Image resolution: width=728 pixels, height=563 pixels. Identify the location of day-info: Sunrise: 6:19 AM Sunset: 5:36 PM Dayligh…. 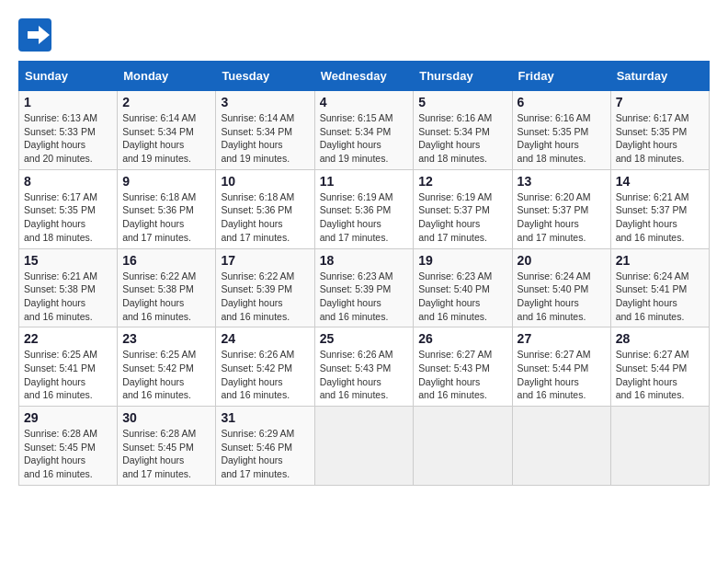
(364, 217).